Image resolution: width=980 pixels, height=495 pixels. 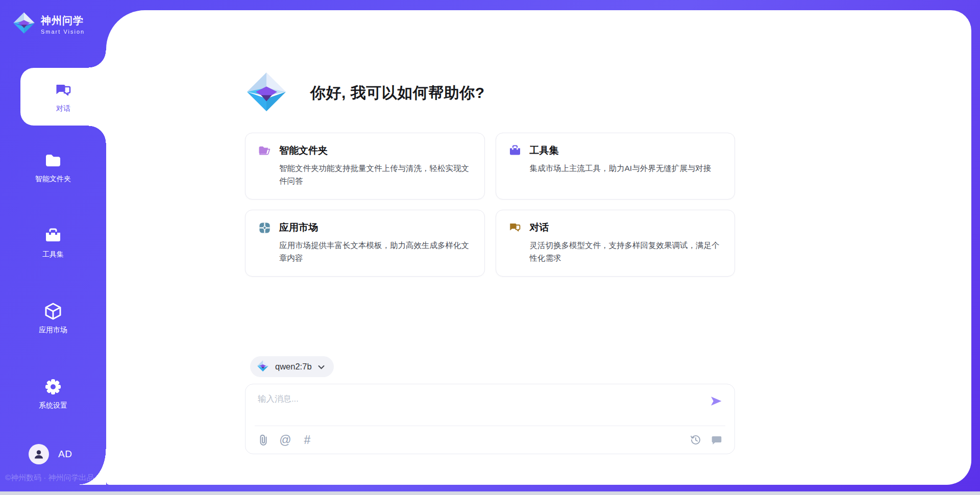 What do you see at coordinates (490, 93) in the screenshot?
I see `greeting-row: 你好, 我可以如何帮助你?` at bounding box center [490, 93].